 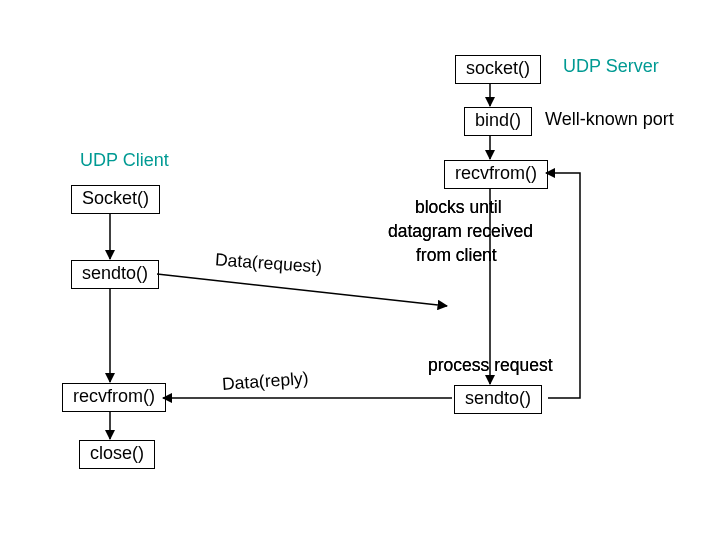 What do you see at coordinates (124, 160) in the screenshot?
I see `client-title: UDP Client` at bounding box center [124, 160].